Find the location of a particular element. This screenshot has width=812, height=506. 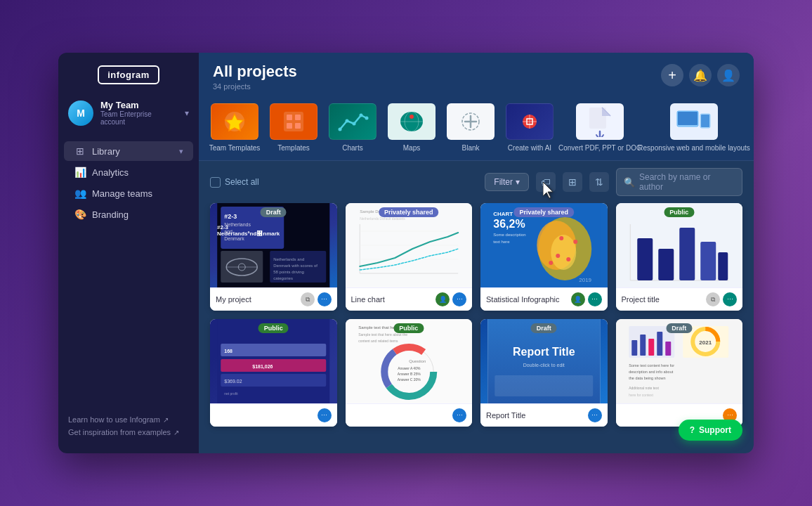

notifications-button: 🔔 is located at coordinates (700, 75).